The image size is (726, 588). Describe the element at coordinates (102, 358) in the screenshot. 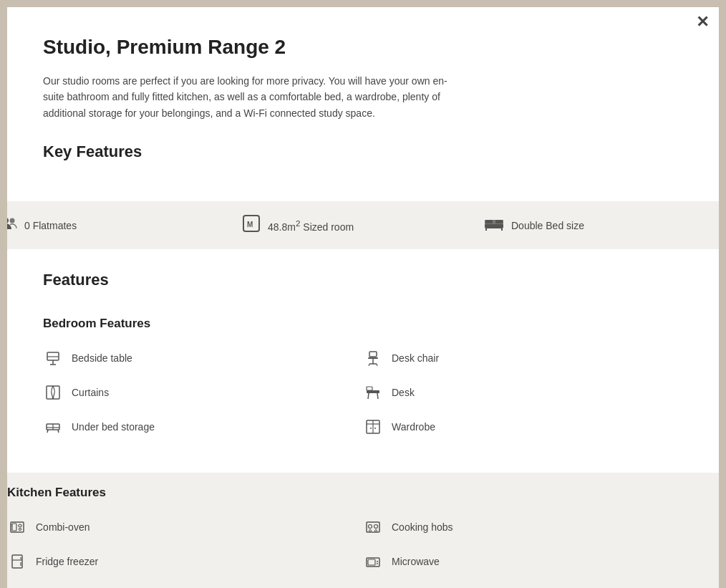

I see `bedside-table-label: Bedside table` at that location.